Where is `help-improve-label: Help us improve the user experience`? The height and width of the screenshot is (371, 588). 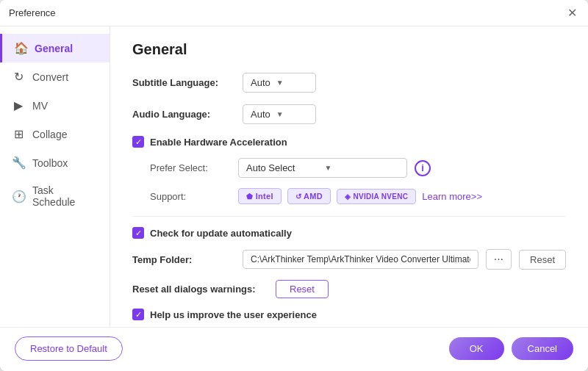 help-improve-label: Help us improve the user experience is located at coordinates (234, 314).